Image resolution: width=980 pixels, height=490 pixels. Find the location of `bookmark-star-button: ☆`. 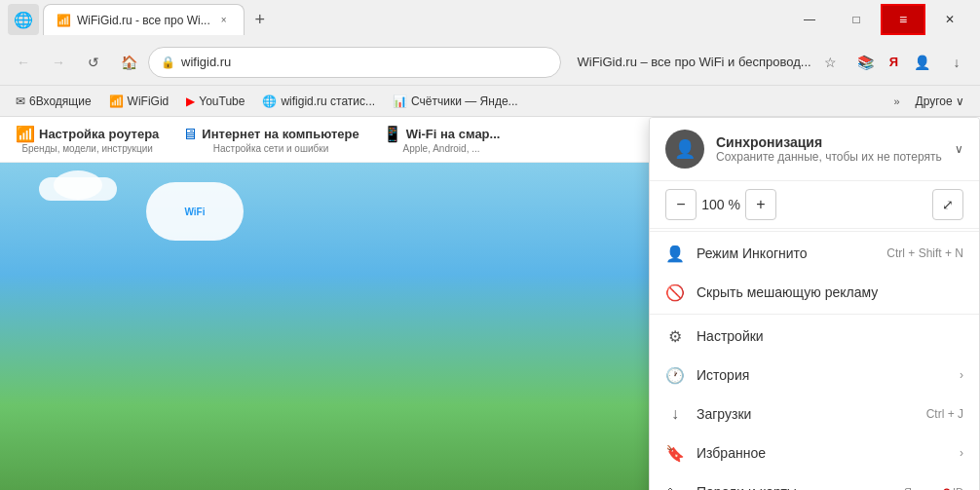

bookmark-star-button: ☆ is located at coordinates (831, 62).